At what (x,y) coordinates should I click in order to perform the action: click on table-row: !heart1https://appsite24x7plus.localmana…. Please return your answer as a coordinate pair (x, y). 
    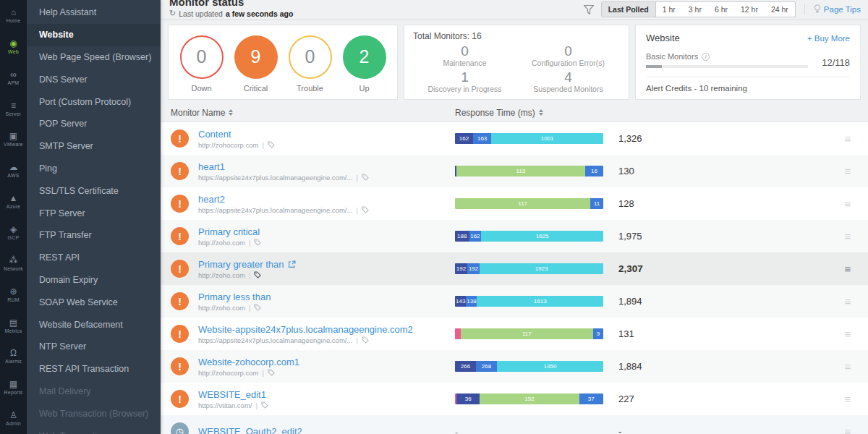
    Looking at the image, I should click on (514, 171).